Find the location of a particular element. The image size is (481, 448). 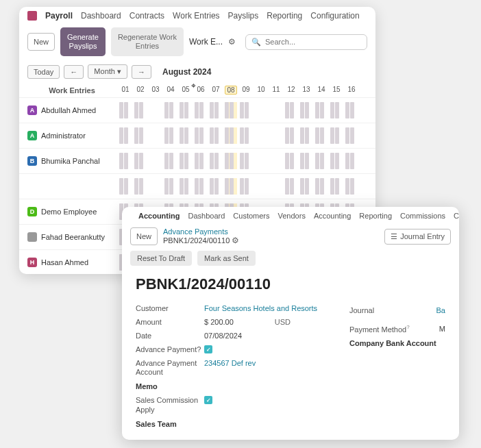

journal-value: Ba is located at coordinates (441, 310).